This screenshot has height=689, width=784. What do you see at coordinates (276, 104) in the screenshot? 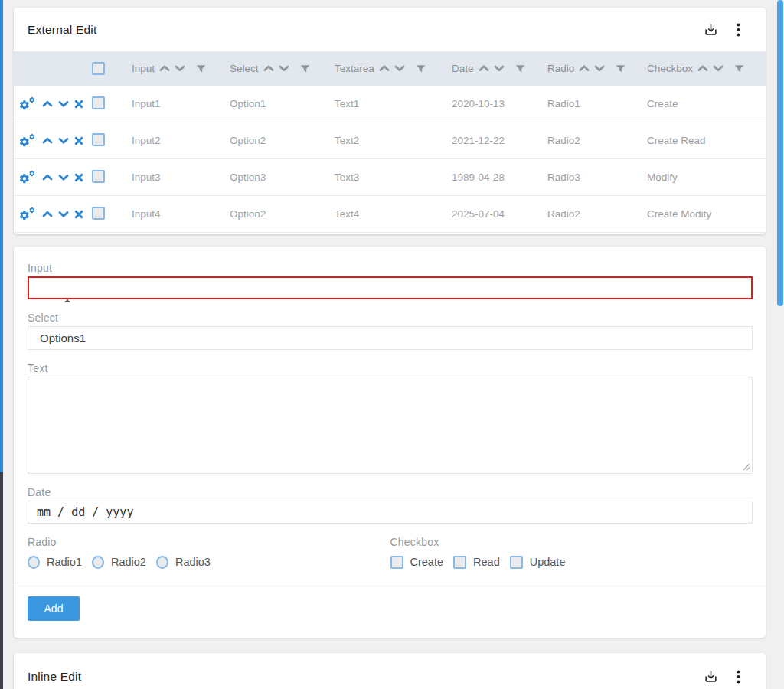
I see `cell-select: Option1` at bounding box center [276, 104].